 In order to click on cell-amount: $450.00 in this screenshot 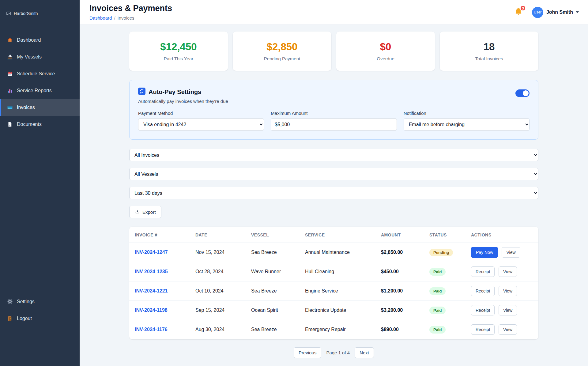, I will do `click(402, 272)`.